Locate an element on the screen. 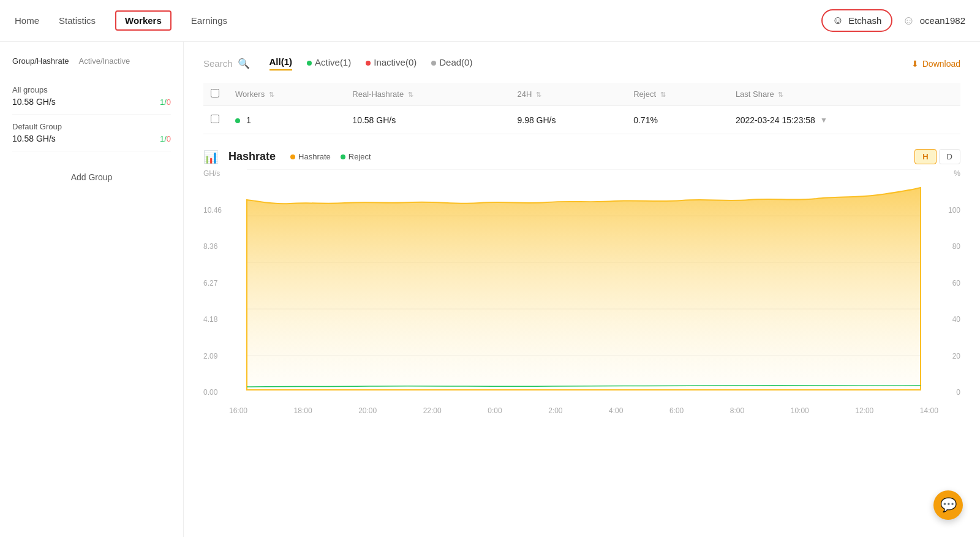  row-select-checkbox is located at coordinates (215, 119).